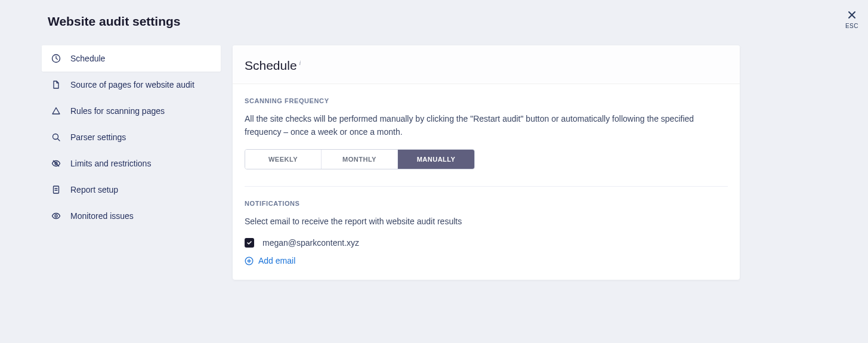 Image resolution: width=868 pixels, height=343 pixels. What do you see at coordinates (56, 111) in the screenshot?
I see `warning-icon` at bounding box center [56, 111].